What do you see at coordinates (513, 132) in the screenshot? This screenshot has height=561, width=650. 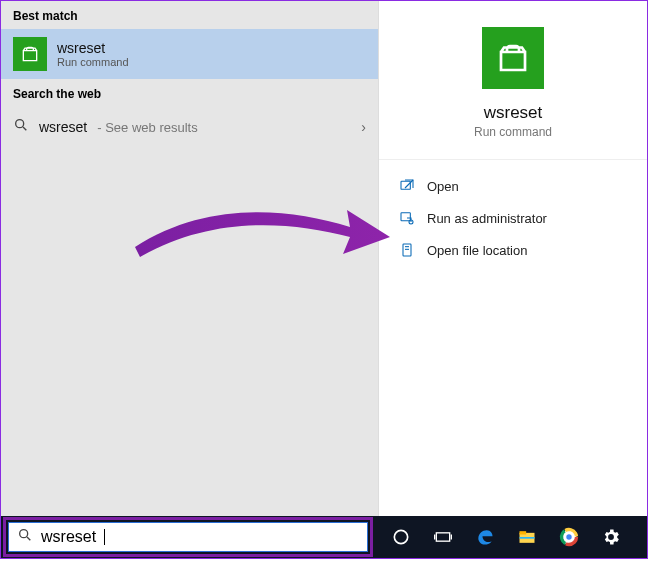 I see `details-subtitle: Run command` at bounding box center [513, 132].